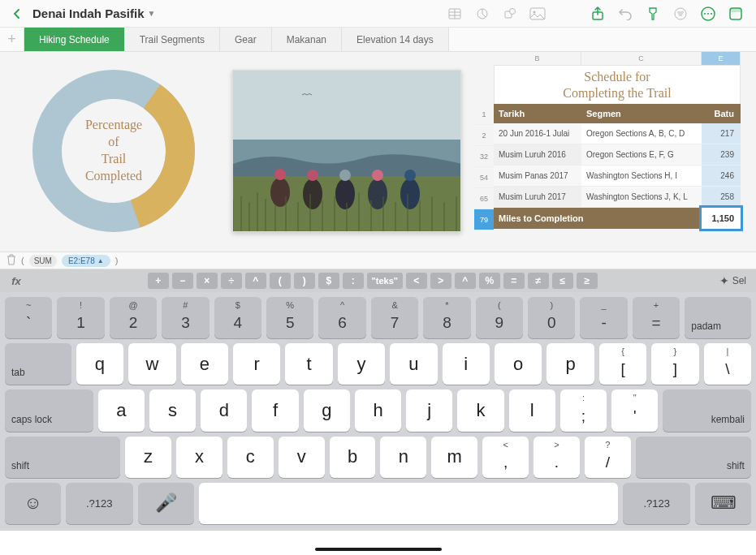 This screenshot has height=555, width=756. What do you see at coordinates (598, 14) in the screenshot?
I see `share-icon` at bounding box center [598, 14].